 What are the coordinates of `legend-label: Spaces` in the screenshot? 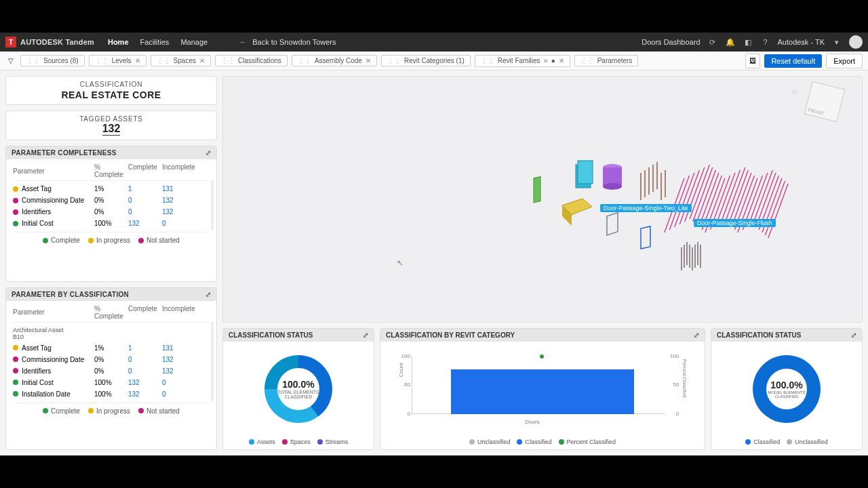 It's located at (300, 442).